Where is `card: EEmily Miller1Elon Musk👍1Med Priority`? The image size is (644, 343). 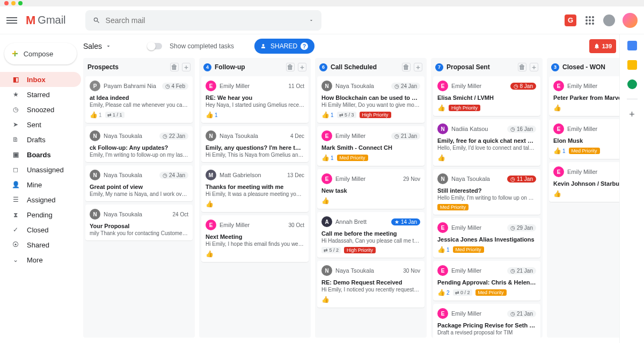
card: EEmily Miller1Elon Musk👍1Med Priority is located at coordinates (584, 139).